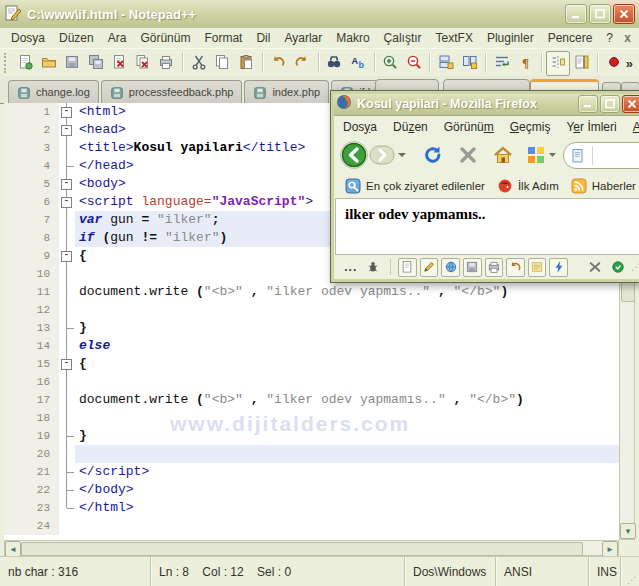 This screenshot has height=586, width=639. I want to click on home-button, so click(503, 155).